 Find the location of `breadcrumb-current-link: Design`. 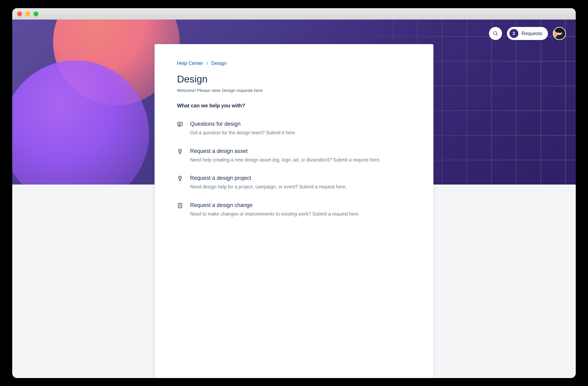

breadcrumb-current-link: Design is located at coordinates (219, 63).